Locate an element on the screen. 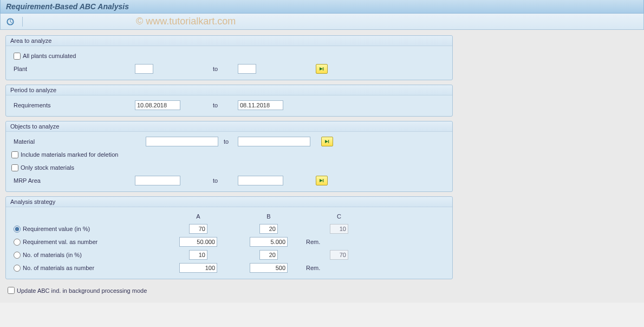 This screenshot has width=644, height=327. toolbar-divider is located at coordinates (23, 22).